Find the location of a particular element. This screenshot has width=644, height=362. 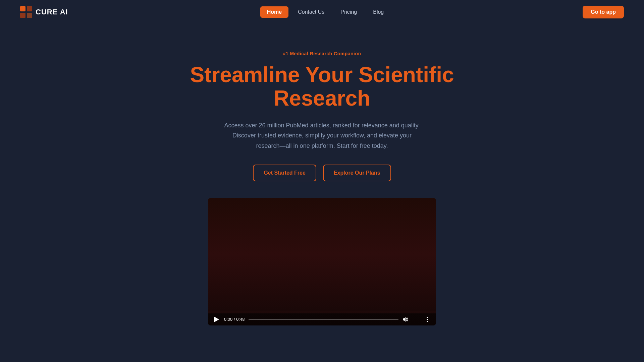

logo-icon is located at coordinates (26, 12).